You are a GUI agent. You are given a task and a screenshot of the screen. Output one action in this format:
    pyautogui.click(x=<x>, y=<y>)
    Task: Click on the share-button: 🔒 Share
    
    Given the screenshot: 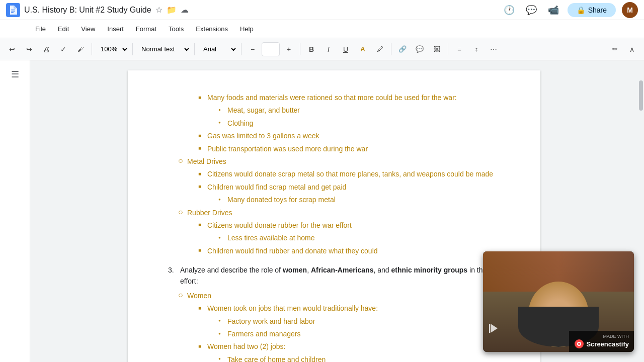 What is the action you would take?
    pyautogui.click(x=592, y=10)
    